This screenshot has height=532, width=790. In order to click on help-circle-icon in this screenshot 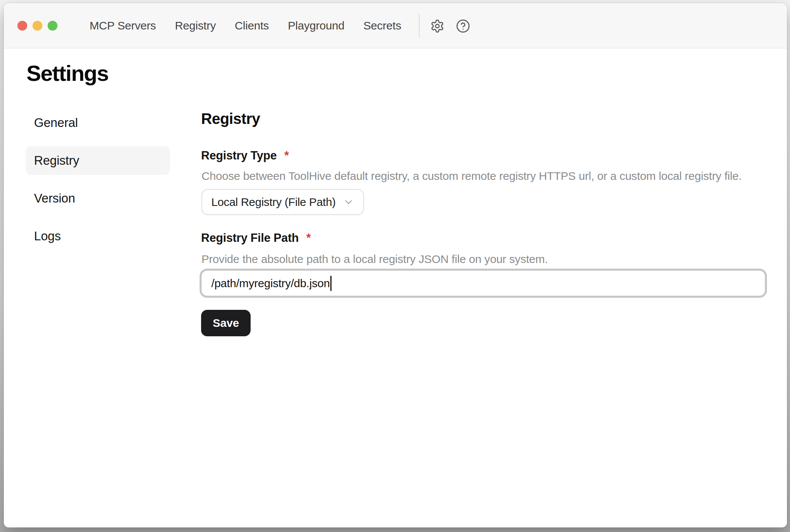, I will do `click(463, 26)`.